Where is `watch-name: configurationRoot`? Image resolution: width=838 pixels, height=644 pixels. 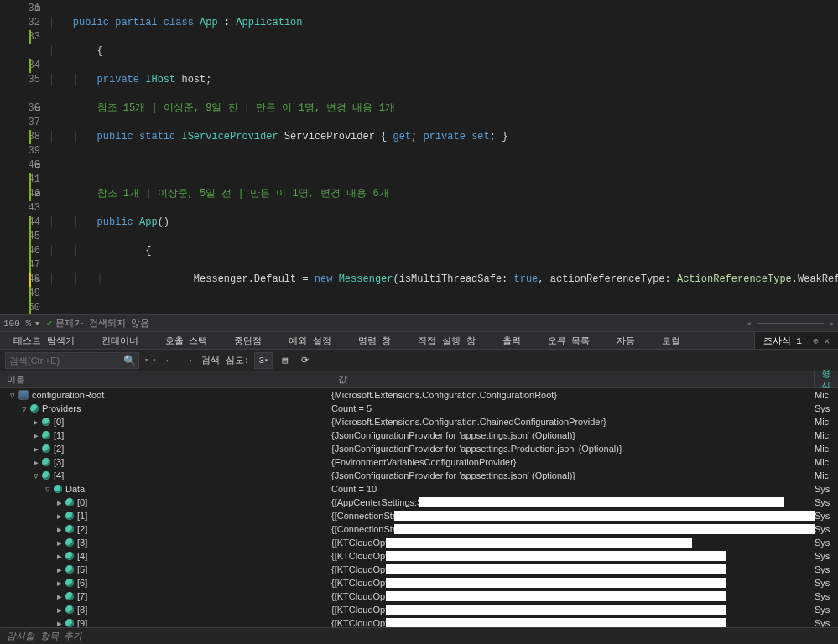 watch-name: configurationRoot is located at coordinates (68, 395).